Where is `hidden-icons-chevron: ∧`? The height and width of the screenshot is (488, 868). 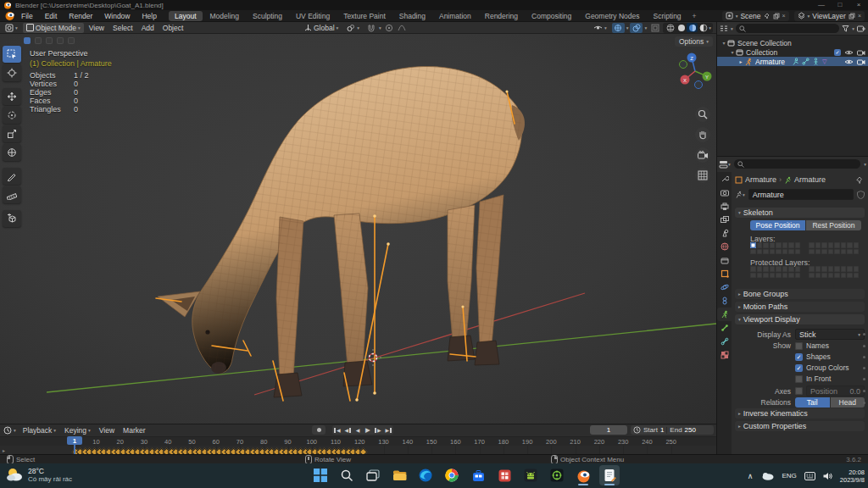
hidden-icons-chevron: ∧ is located at coordinates (751, 476).